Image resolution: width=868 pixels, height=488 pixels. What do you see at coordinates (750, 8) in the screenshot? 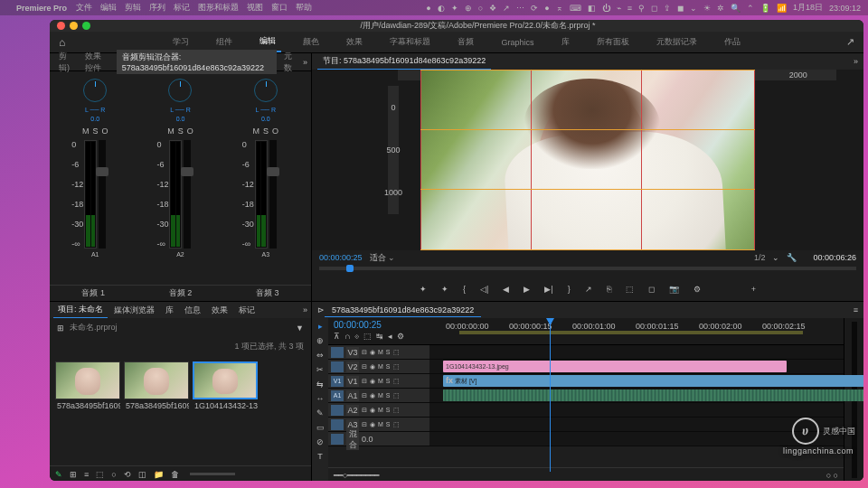
I see `status-icon: ⌃` at bounding box center [750, 8].